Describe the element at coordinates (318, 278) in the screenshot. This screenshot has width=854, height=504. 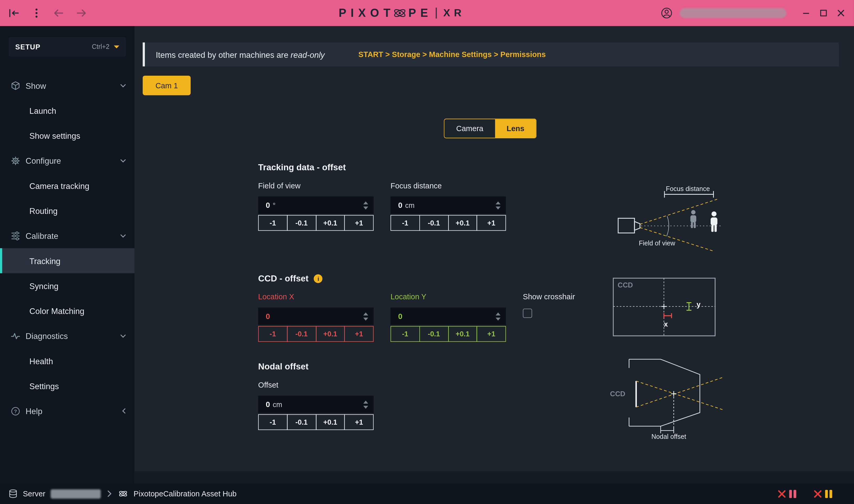
I see `info-icon: i` at that location.